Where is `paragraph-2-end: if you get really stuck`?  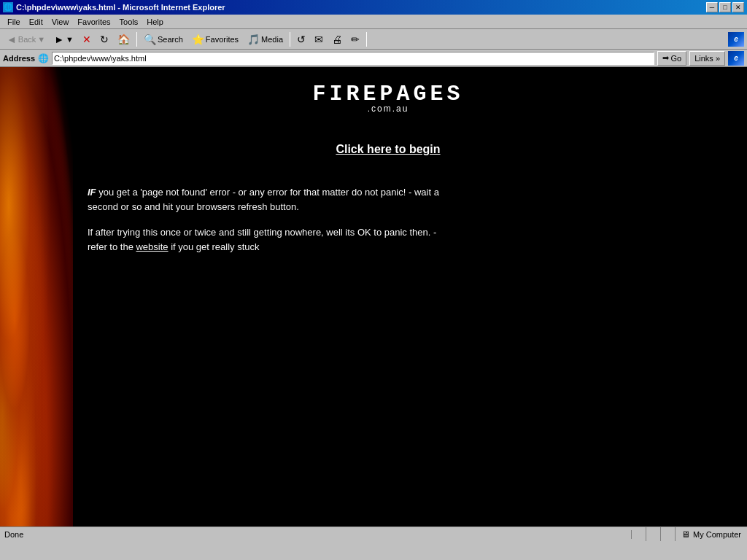 paragraph-2-end: if you get really stuck is located at coordinates (214, 246).